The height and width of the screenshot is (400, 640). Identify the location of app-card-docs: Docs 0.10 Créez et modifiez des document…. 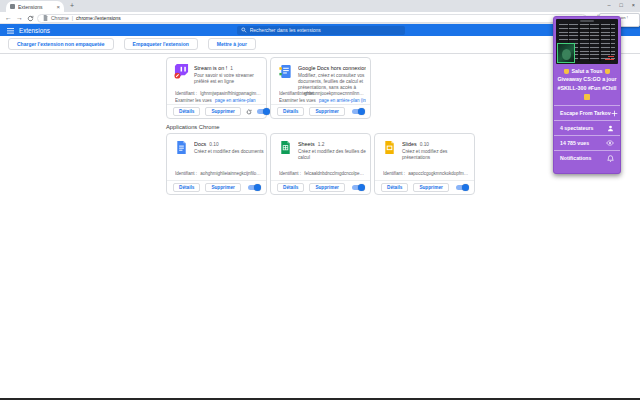
(216, 164).